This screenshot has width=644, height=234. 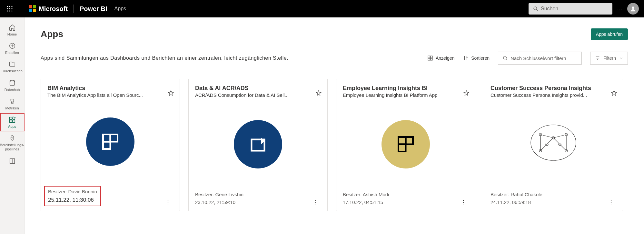 I want to click on view-toggle: Anzeigen, so click(x=441, y=58).